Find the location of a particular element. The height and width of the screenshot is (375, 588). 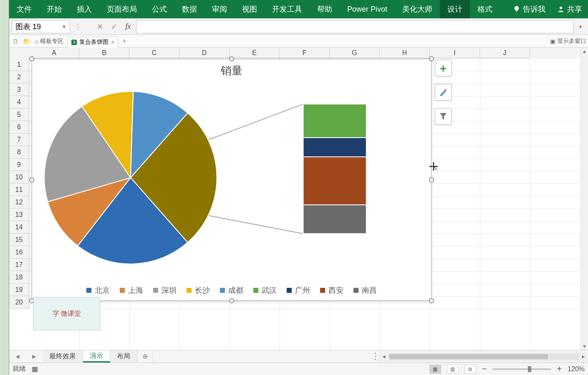

row-header-10: 10 is located at coordinates (19, 177).